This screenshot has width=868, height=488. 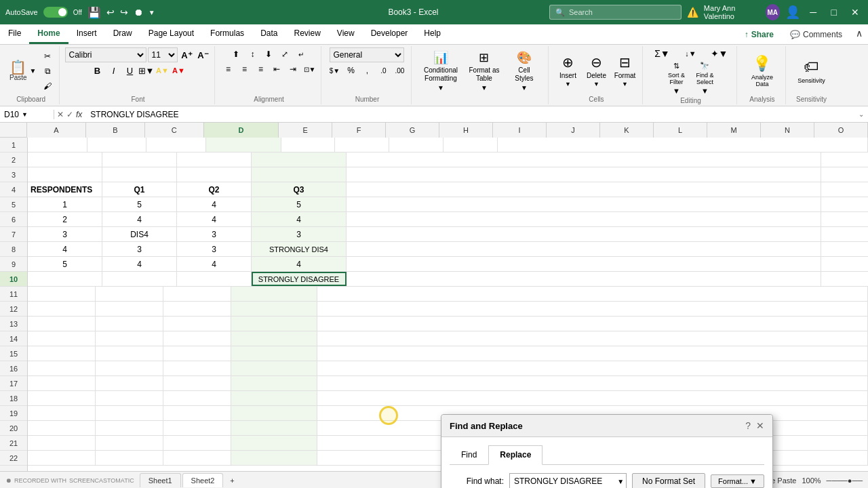 I want to click on row-num-11: 11, so click(x=14, y=294).